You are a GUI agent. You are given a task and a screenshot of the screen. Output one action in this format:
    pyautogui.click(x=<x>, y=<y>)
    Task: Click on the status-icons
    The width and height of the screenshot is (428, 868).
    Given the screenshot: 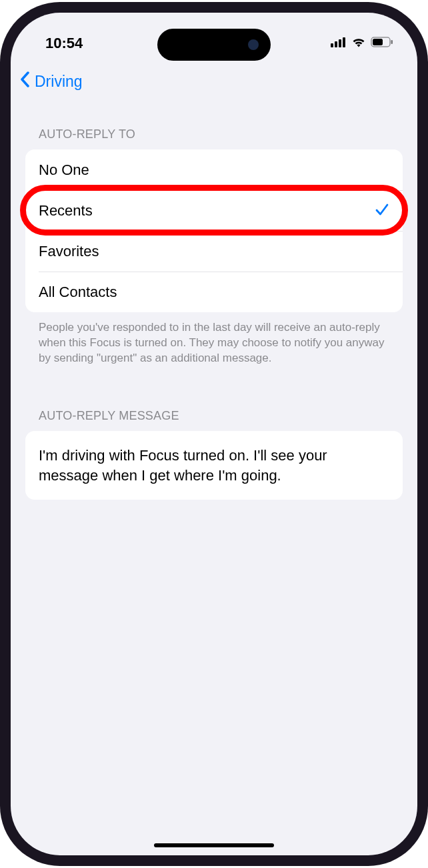 What is the action you would take?
    pyautogui.click(x=362, y=43)
    